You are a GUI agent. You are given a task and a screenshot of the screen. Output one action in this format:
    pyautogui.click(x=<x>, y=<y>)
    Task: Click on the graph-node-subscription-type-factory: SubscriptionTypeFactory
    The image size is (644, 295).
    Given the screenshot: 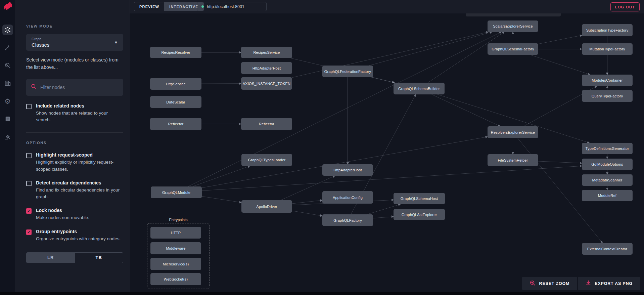 What is the action you would take?
    pyautogui.click(x=607, y=30)
    